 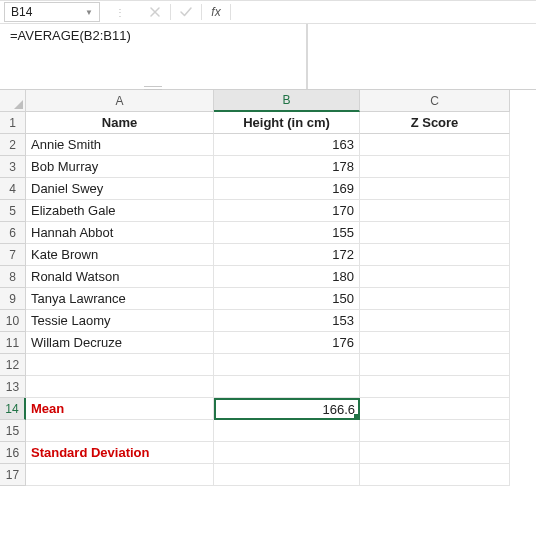 I want to click on row-header: 5, so click(x=13, y=211).